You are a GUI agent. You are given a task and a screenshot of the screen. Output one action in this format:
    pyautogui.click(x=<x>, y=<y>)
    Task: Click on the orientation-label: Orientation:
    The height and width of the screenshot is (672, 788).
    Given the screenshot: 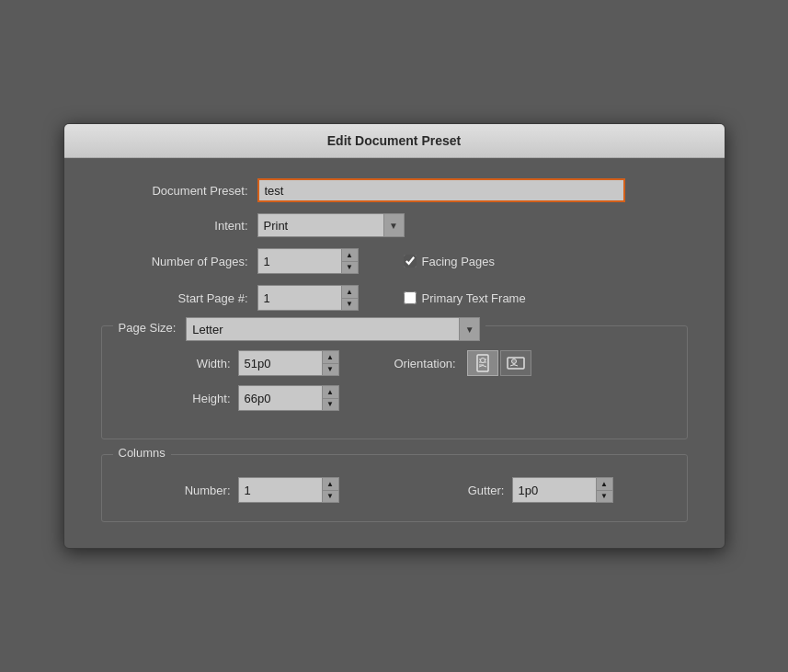 What is the action you would take?
    pyautogui.click(x=425, y=364)
    